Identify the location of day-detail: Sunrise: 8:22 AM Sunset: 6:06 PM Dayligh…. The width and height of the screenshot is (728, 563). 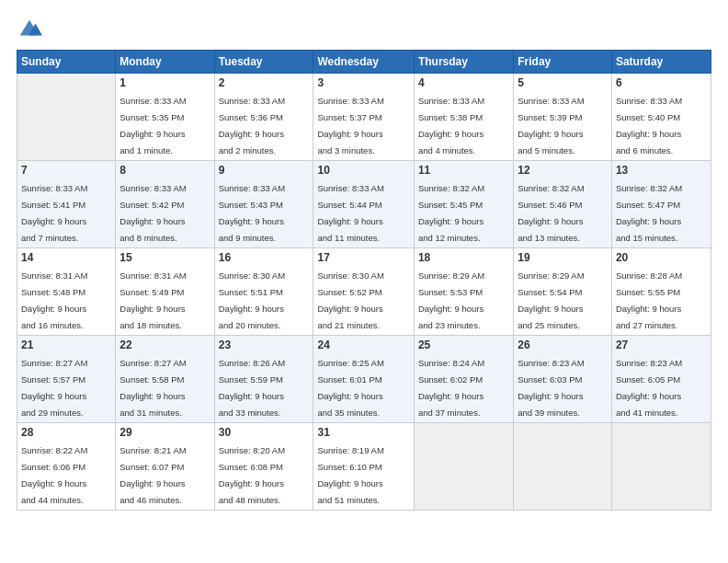
(54, 475).